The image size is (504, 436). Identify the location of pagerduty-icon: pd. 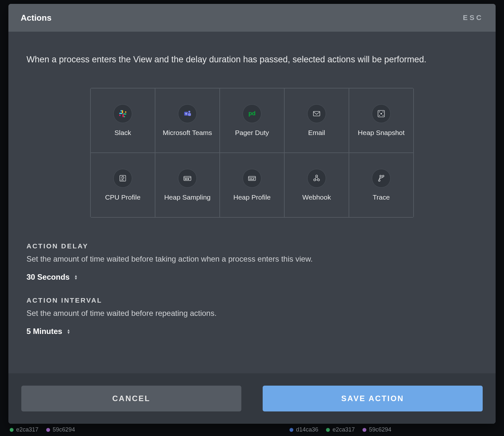
(252, 114).